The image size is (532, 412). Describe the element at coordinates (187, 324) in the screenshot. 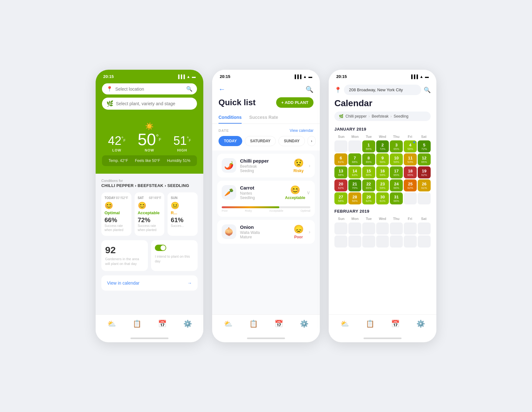

I see `nav-settings-1: ⚙️` at that location.